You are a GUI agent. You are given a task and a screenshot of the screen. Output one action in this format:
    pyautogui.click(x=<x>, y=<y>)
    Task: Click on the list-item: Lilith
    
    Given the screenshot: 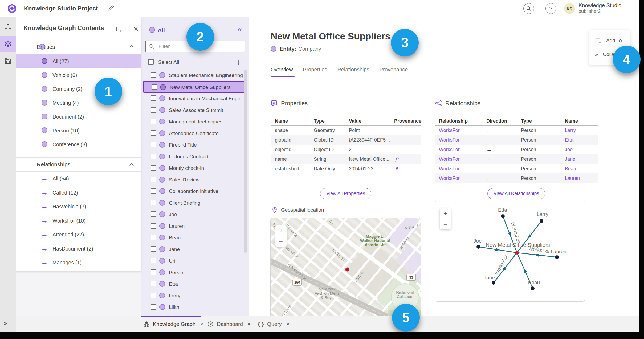 What is the action you would take?
    pyautogui.click(x=195, y=307)
    